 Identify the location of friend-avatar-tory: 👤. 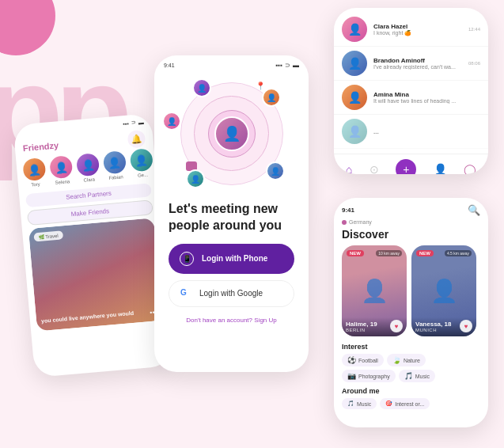
(34, 169).